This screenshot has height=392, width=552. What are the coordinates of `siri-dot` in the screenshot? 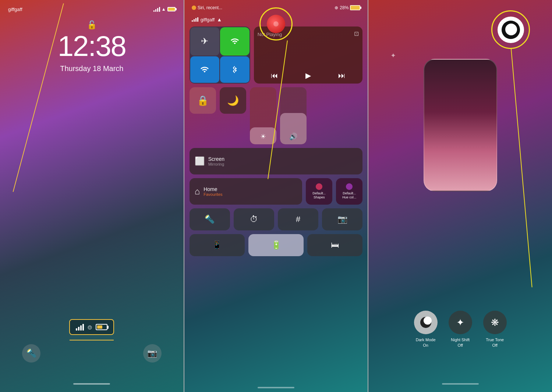 It's located at (194, 8).